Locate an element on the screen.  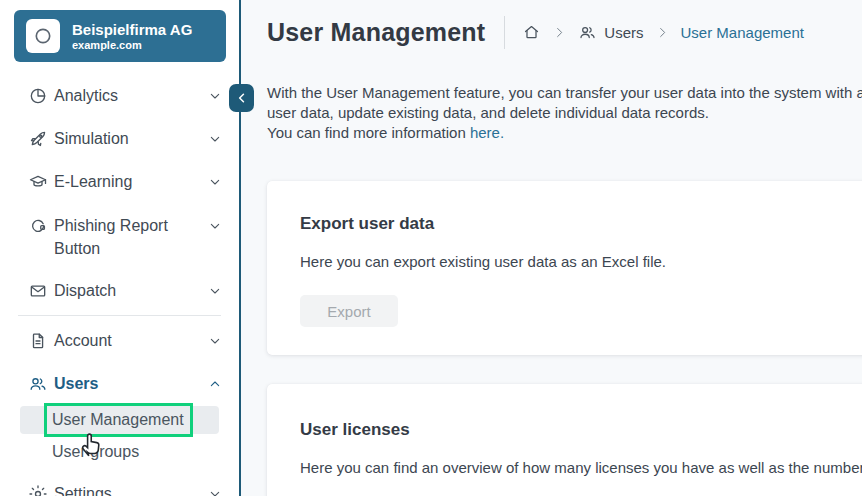
sidebar-item-label: Phishing Report Button is located at coordinates (124, 237).